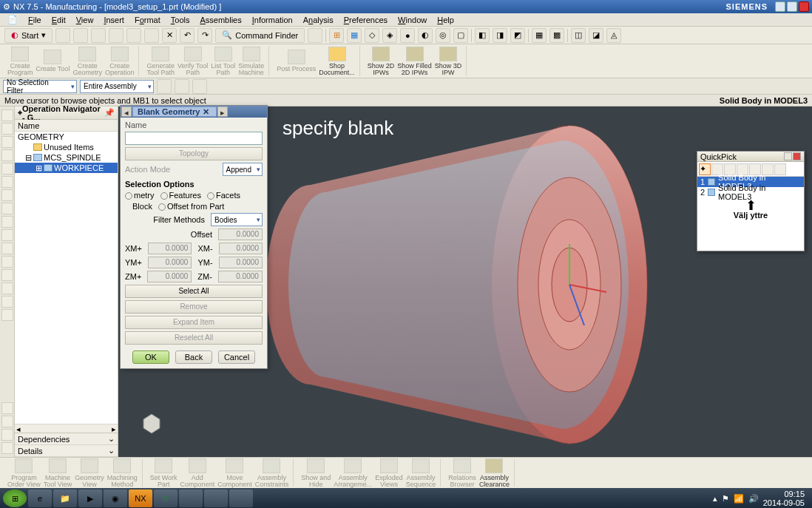 The width and height of the screenshot is (812, 508). Describe the element at coordinates (241, 248) in the screenshot. I see `xm-minus: 0.0000` at that location.